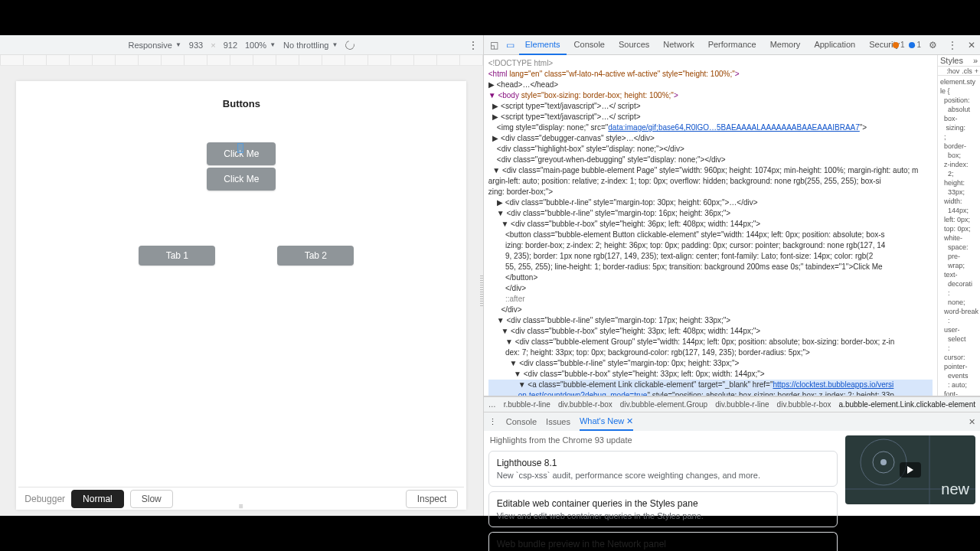  Describe the element at coordinates (241, 179) in the screenshot. I see `click-me-button-2: Click Me` at that location.